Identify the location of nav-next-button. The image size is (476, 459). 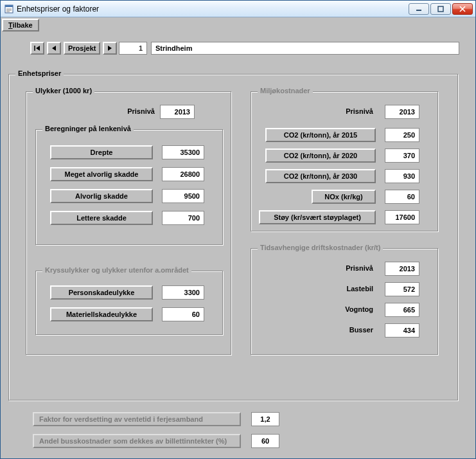
(110, 48).